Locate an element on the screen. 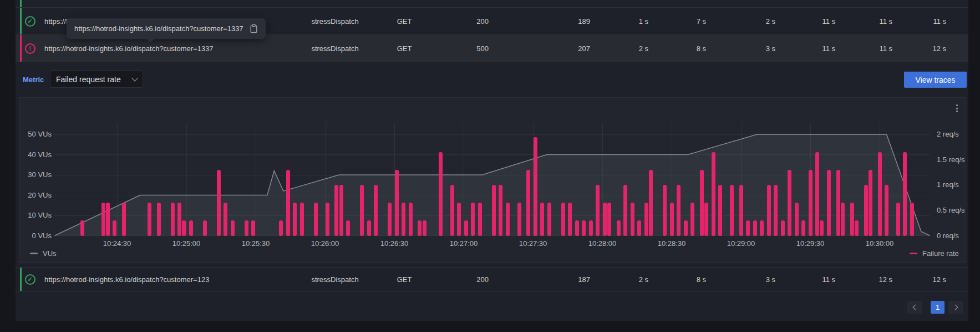  request-count-cell: 187 is located at coordinates (539, 280).